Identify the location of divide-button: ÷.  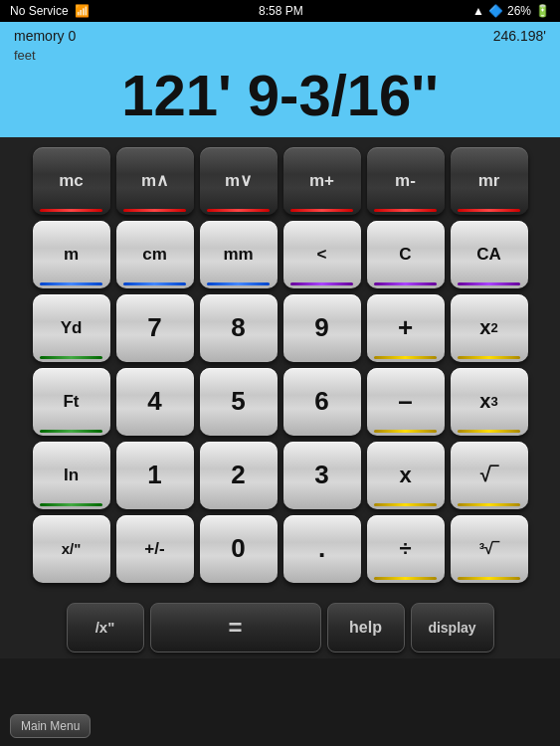
(406, 549).